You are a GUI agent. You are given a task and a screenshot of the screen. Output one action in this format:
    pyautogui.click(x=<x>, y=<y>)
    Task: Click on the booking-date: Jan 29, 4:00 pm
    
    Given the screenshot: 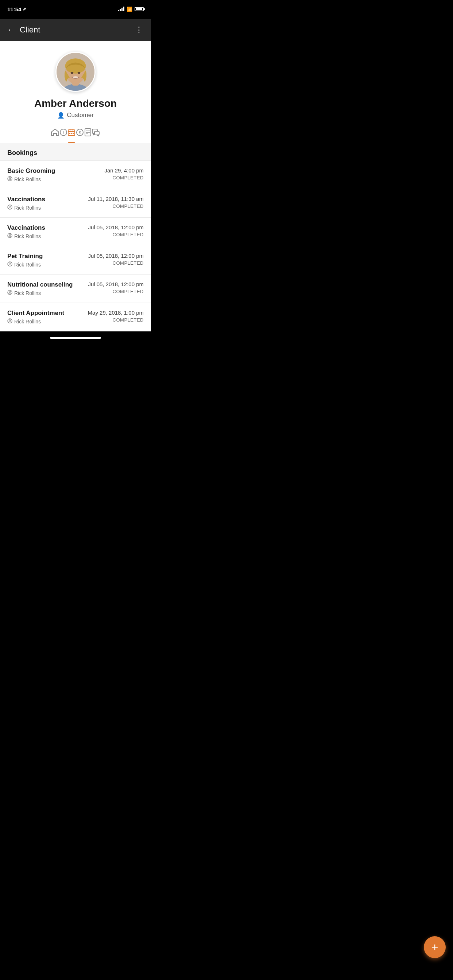 What is the action you would take?
    pyautogui.click(x=124, y=170)
    